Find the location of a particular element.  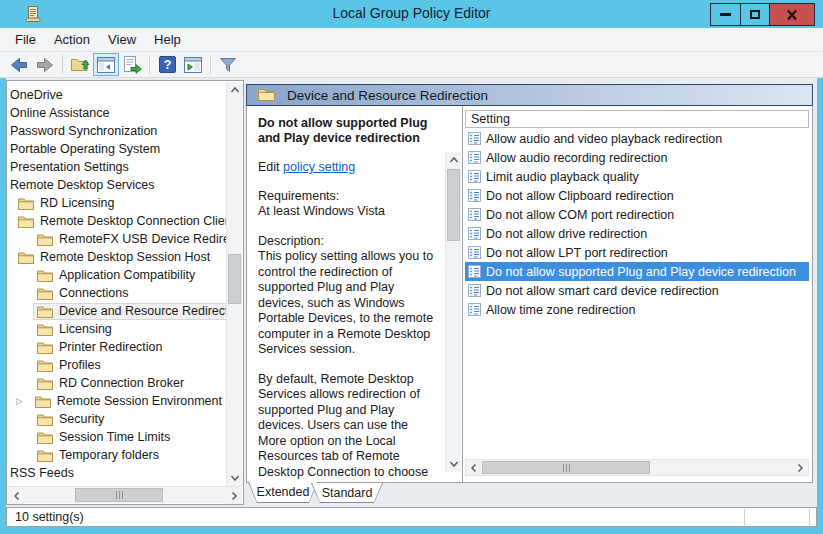

tree-item: Security is located at coordinates (117, 419).